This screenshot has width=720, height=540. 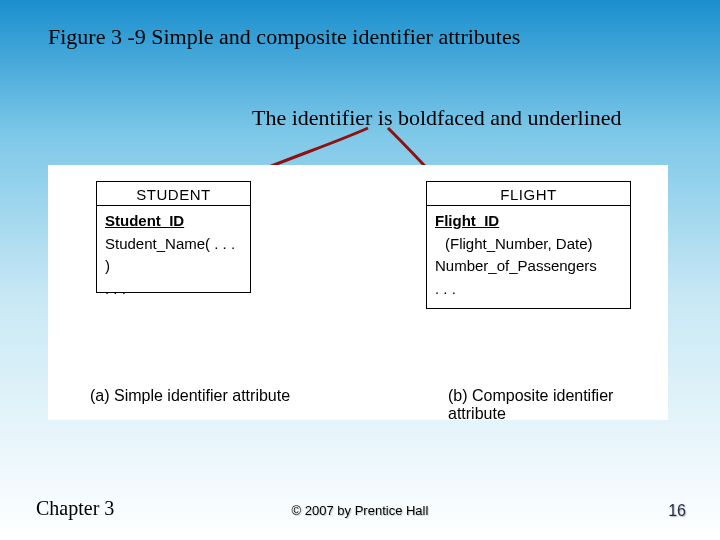 I want to click on flight-identifier: Flight_ID, so click(x=528, y=222).